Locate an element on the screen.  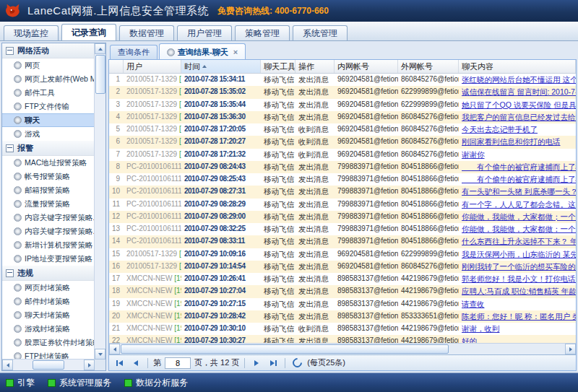
sidebar-item-new-computer-alert: 新增计算机报警策略 is located at coordinates (48, 245).